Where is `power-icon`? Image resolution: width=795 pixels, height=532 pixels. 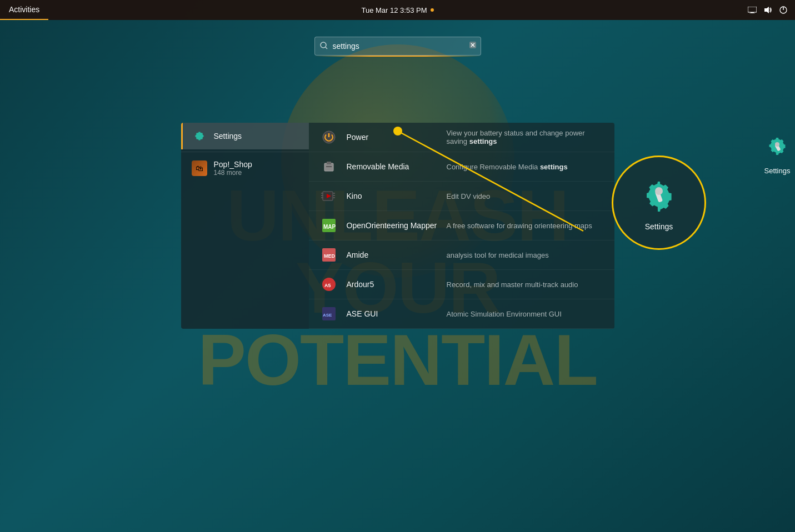 power-icon is located at coordinates (783, 10).